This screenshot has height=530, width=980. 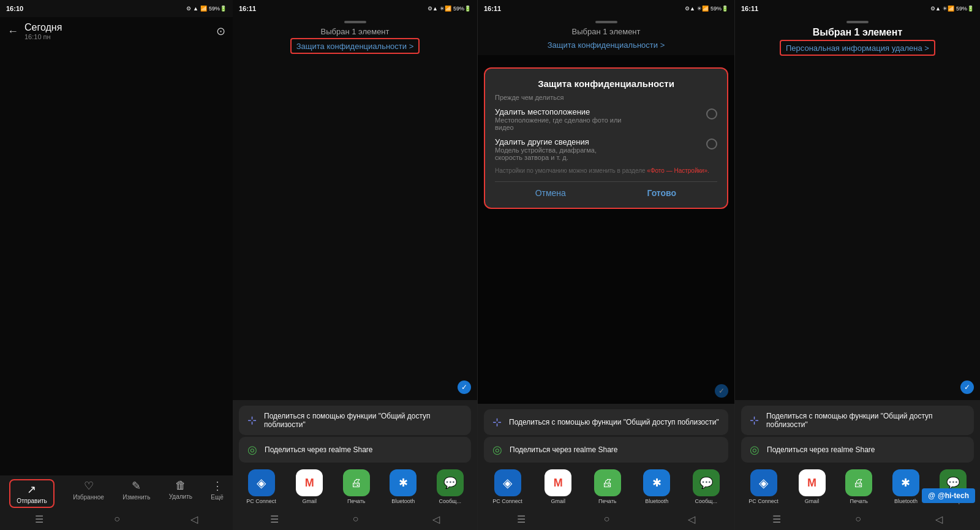 I want to click on footer-note-3: Настройки по умолчанию можно изменить в …, so click(x=606, y=170).